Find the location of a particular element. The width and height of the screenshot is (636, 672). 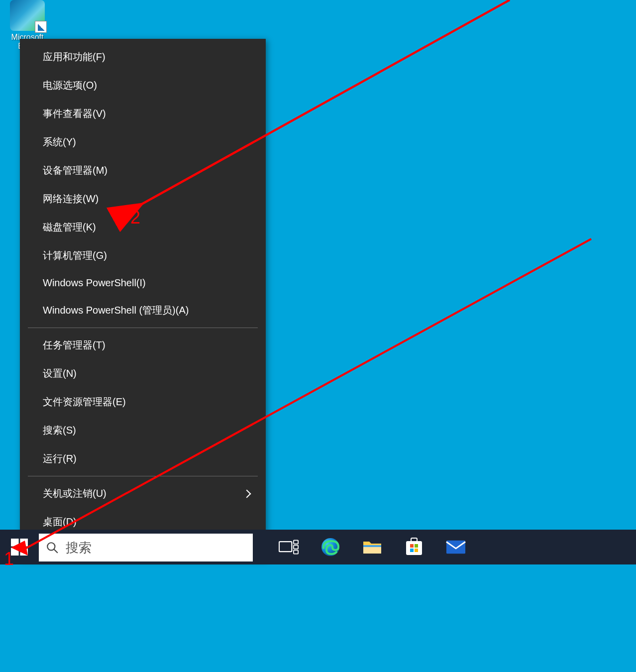

menu-item-label: 计算机管理(G) is located at coordinates (75, 256).